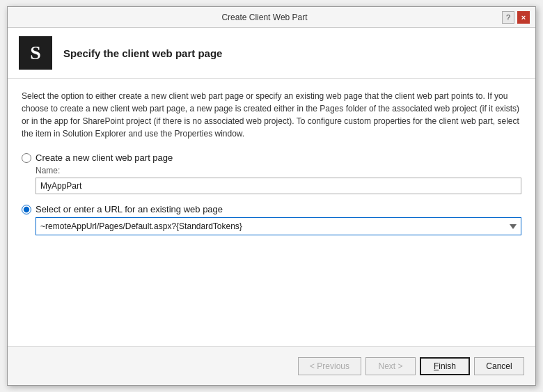 Image resolution: width=543 pixels, height=392 pixels. I want to click on existing-page-radio-label: Select or enter a URL for an existing we…, so click(272, 209).